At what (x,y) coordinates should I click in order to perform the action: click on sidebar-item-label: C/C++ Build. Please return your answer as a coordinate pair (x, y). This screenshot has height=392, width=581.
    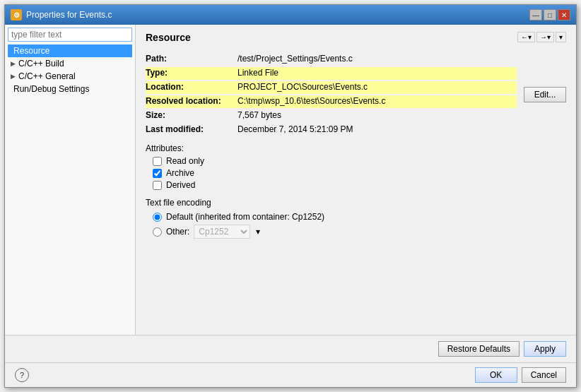
    Looking at the image, I should click on (41, 64).